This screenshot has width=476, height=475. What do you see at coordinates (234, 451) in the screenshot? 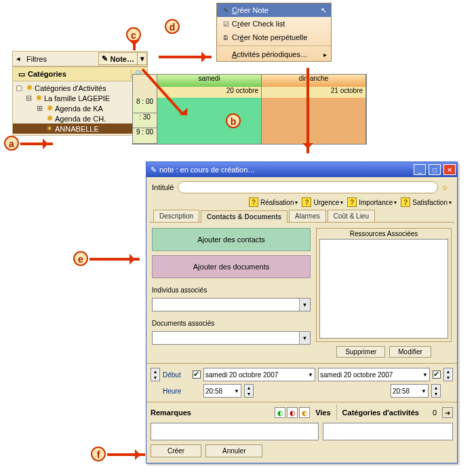
I see `annuler-button: Annuler` at bounding box center [234, 451].